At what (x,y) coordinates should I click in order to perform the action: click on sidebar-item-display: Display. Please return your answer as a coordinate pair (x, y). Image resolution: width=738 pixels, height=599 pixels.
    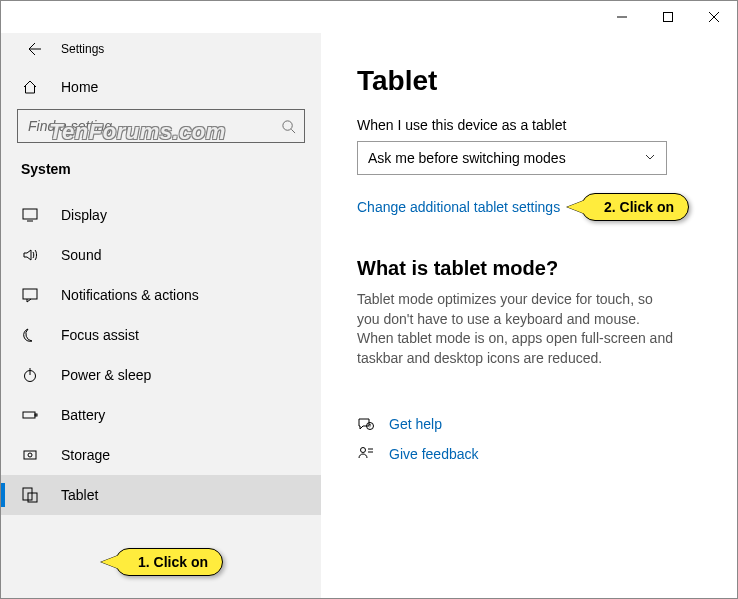
    Looking at the image, I should click on (161, 215).